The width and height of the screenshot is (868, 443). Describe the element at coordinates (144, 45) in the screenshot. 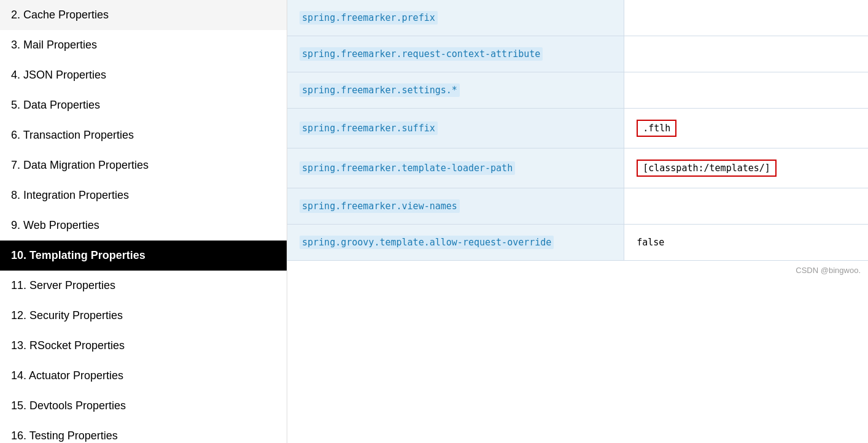

I see `sidebar-item-mail: 3. Mail Properties` at that location.